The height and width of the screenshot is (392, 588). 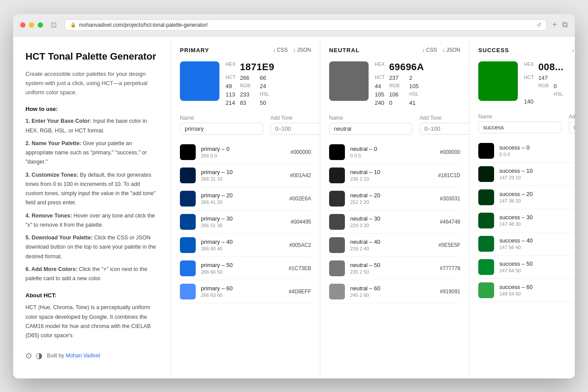 I want to click on theme-toggle-icon: ◑, so click(x=39, y=356).